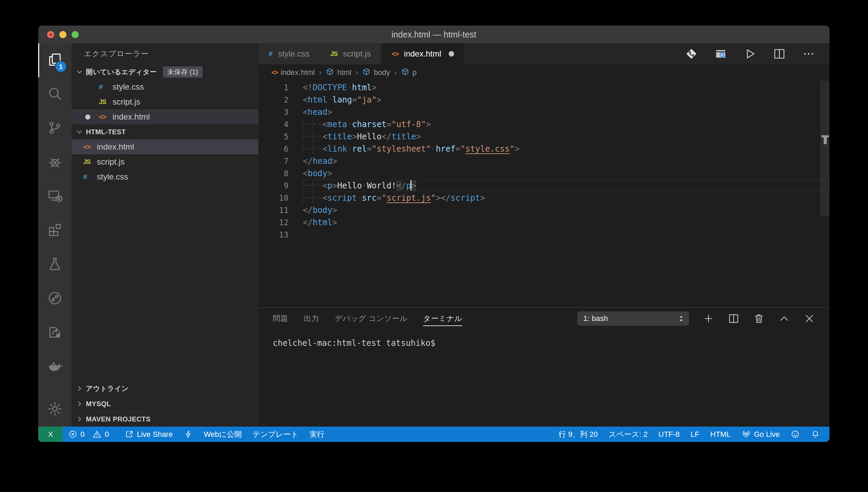 This screenshot has height=492, width=868. I want to click on status-label: HTML, so click(720, 434).